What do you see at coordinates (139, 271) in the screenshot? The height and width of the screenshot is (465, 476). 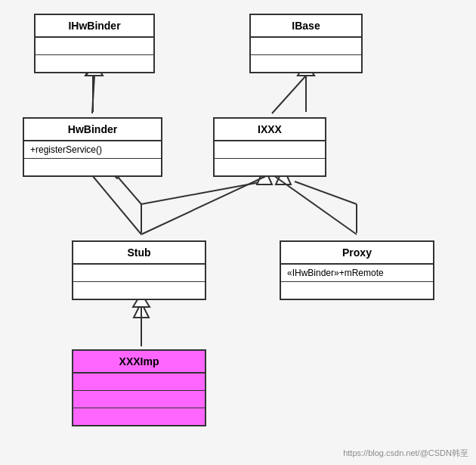 I see `Stub-box: Stub` at bounding box center [139, 271].